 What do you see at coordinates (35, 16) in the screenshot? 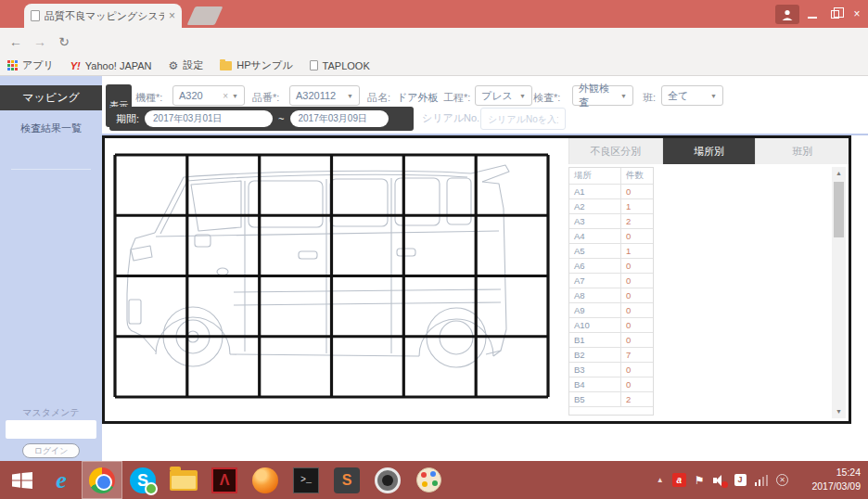
I see `page-favicon-icon` at bounding box center [35, 16].